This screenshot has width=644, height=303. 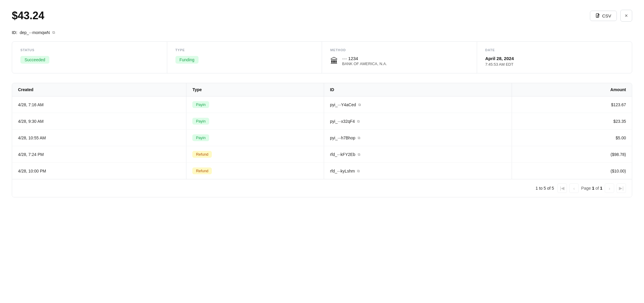 I want to click on header-actions: CSV ×, so click(x=611, y=16).